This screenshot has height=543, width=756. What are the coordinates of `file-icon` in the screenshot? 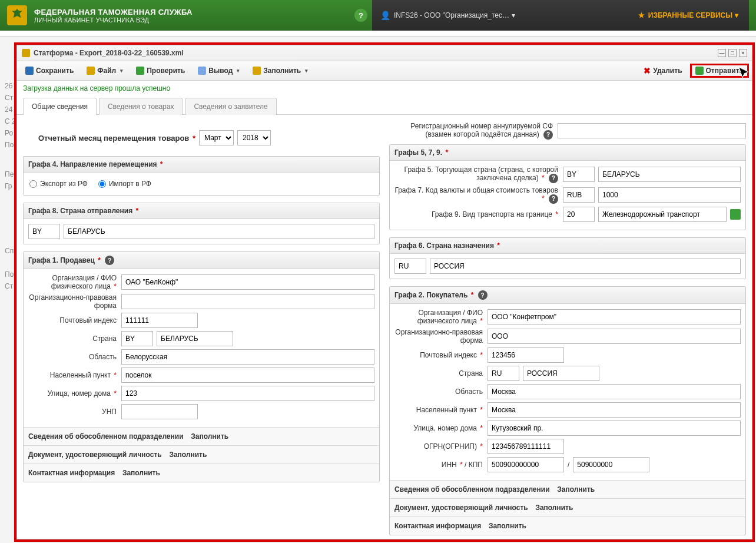 It's located at (91, 71).